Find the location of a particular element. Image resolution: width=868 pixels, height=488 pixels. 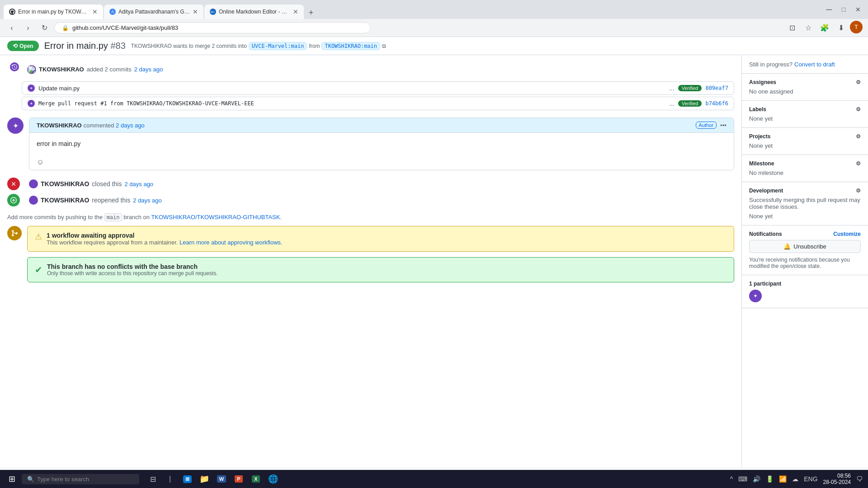

tab-close-3: ✕ is located at coordinates (296, 12).